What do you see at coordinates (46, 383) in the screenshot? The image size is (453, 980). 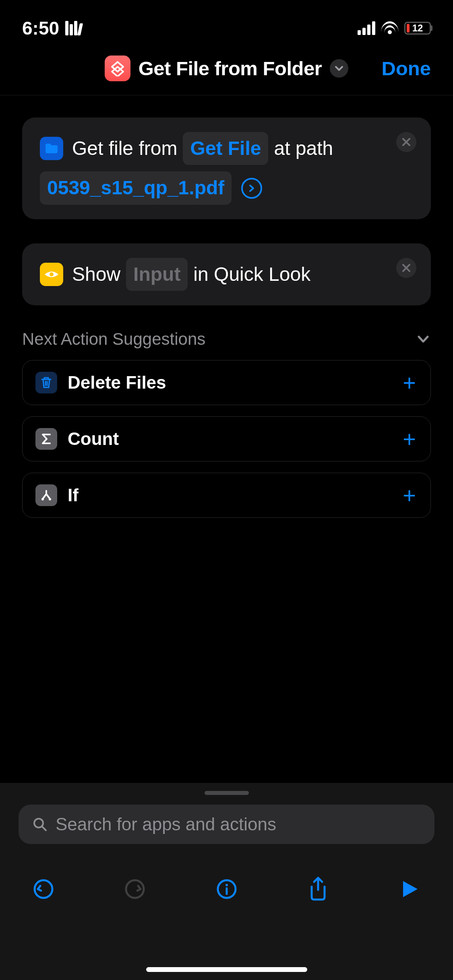 I see `trash-icon` at bounding box center [46, 383].